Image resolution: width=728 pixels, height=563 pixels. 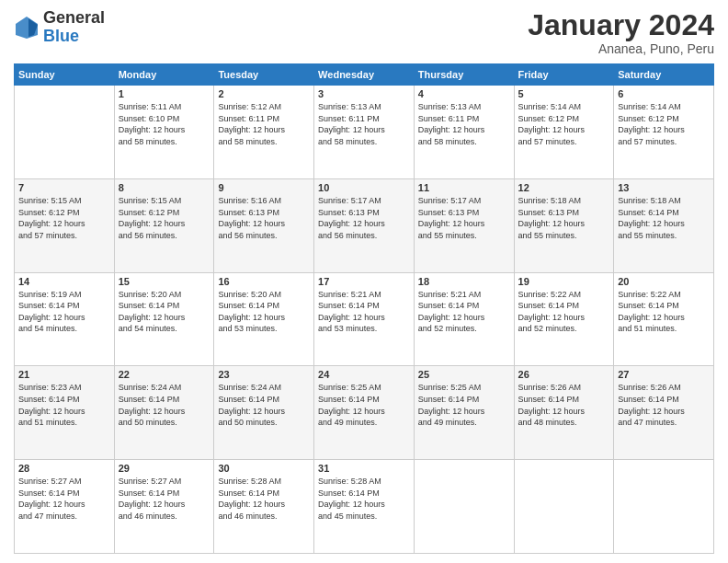 What do you see at coordinates (364, 188) in the screenshot?
I see `day-number: 10` at bounding box center [364, 188].